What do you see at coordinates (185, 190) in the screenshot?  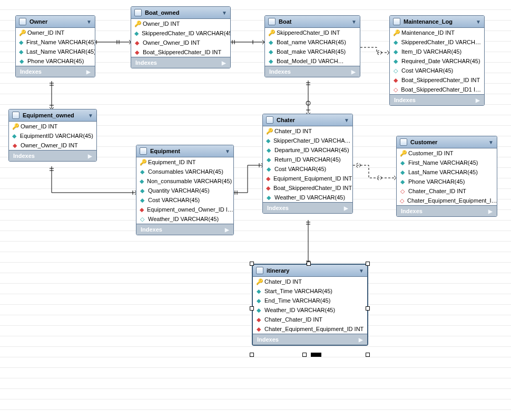 I see `entity-equipment: Equipment ▼ 🔑Equipment_ID INT◆Consumable…` at bounding box center [185, 190].